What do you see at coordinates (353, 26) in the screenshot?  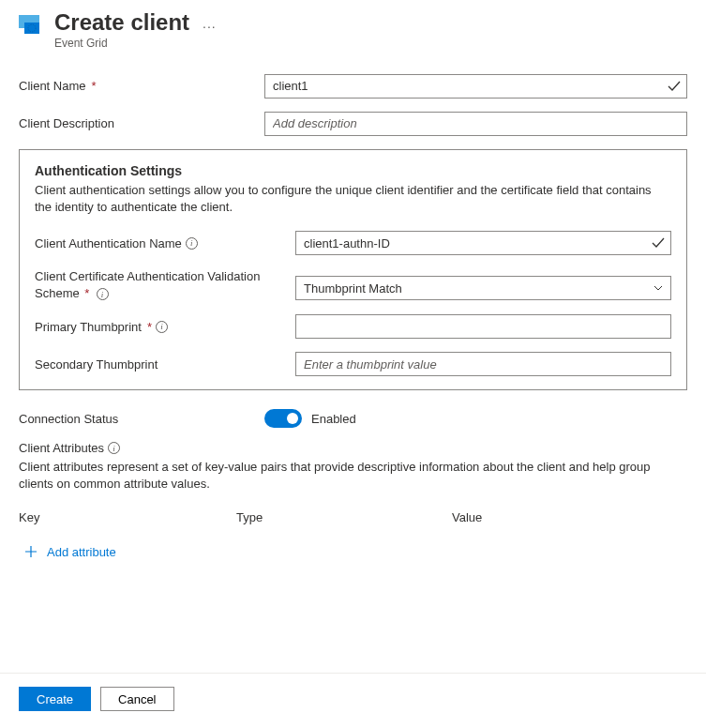 I see `panel-header: Create client Event Grid ···` at bounding box center [353, 26].